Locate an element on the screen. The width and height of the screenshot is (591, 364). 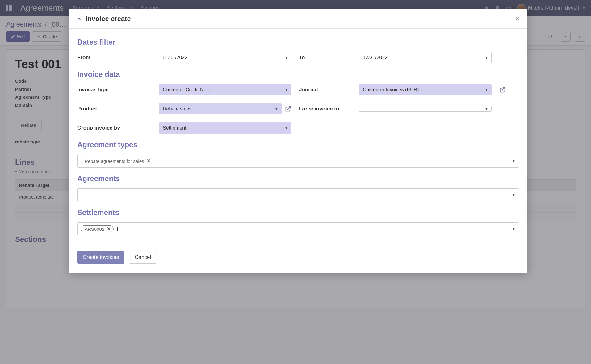
label-invoice-type: Invoice Type is located at coordinates (114, 90).